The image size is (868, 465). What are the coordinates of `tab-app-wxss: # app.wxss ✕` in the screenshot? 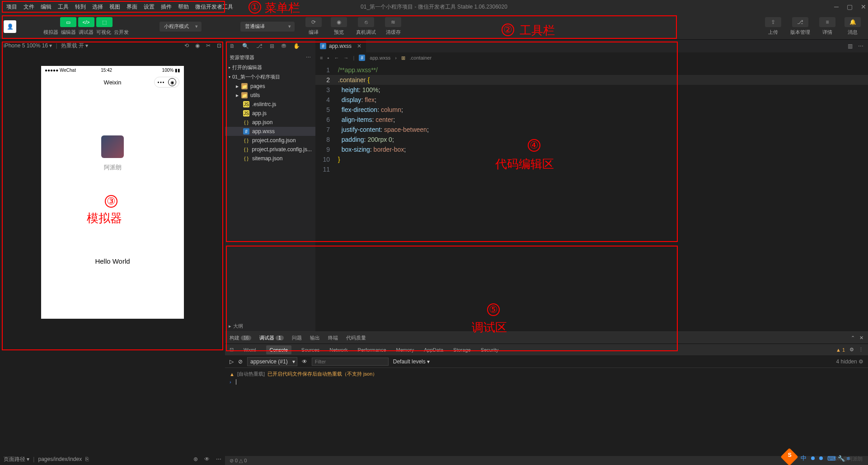 It's located at (341, 46).